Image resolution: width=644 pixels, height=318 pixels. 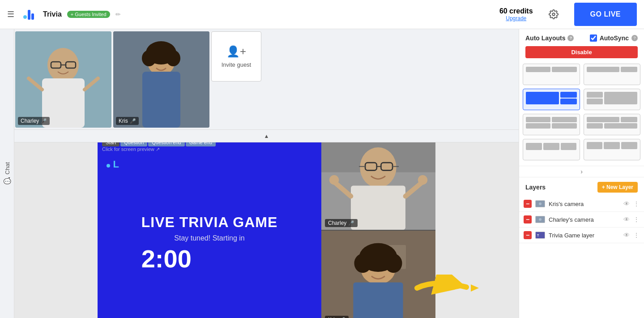 What do you see at coordinates (606, 14) in the screenshot?
I see `go-live-button: GO LIVE` at bounding box center [606, 14].